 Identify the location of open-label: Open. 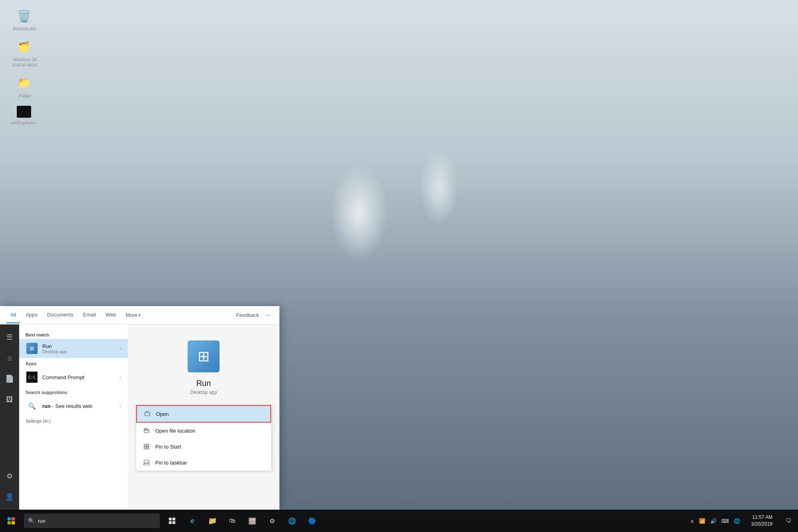
(162, 414).